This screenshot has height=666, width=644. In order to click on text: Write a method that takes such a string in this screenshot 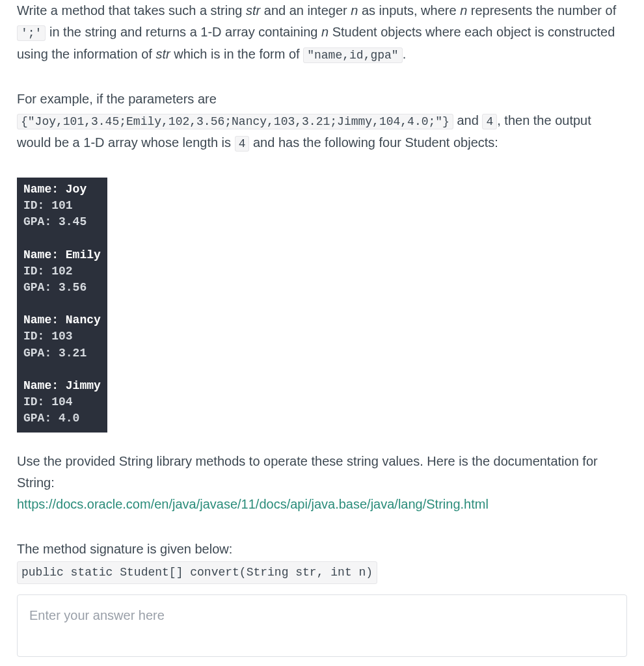, I will do `click(131, 10)`.